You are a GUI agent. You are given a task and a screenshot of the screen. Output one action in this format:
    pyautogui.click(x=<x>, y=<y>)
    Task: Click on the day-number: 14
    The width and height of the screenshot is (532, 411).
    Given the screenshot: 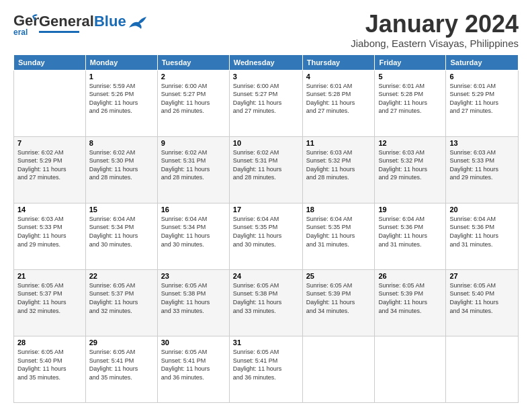 What is the action you would take?
    pyautogui.click(x=50, y=210)
    